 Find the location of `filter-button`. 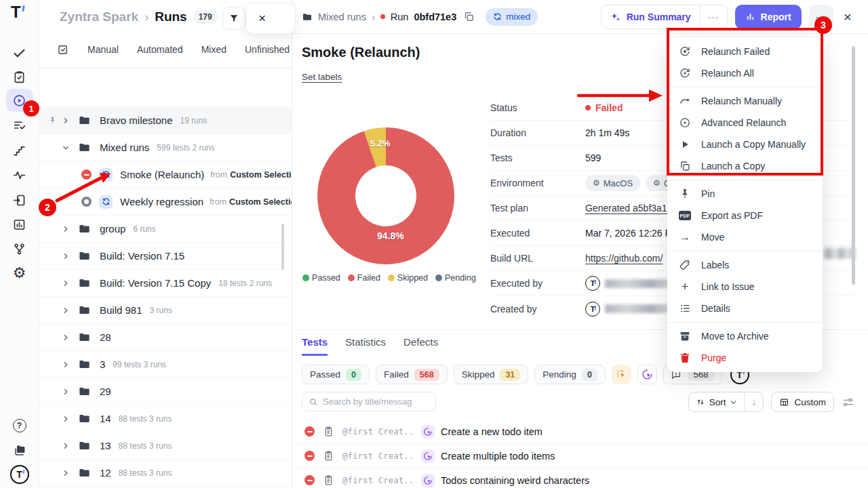

filter-button is located at coordinates (234, 18).